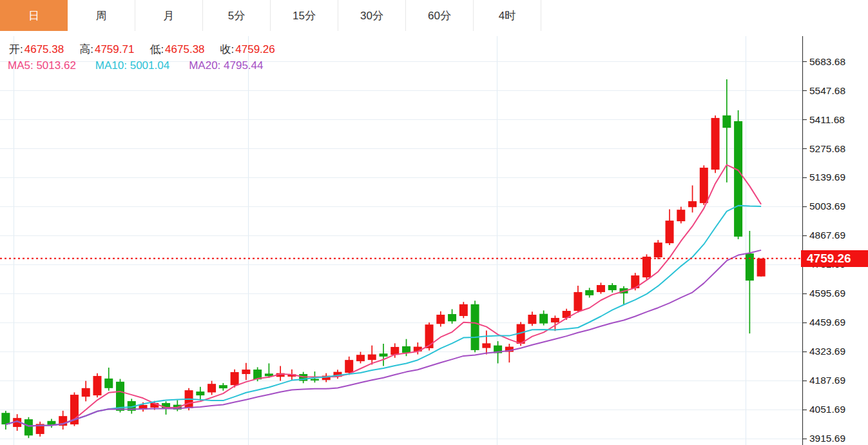  What do you see at coordinates (824, 241) in the screenshot?
I see `y-axis: 5683.685547.685411.685275.685139.695003.…` at bounding box center [824, 241].